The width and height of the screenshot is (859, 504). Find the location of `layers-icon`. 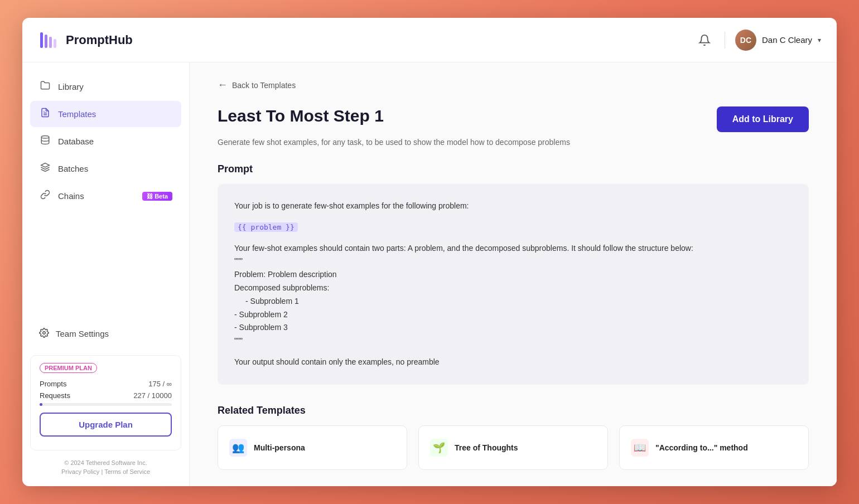

layers-icon is located at coordinates (45, 168).